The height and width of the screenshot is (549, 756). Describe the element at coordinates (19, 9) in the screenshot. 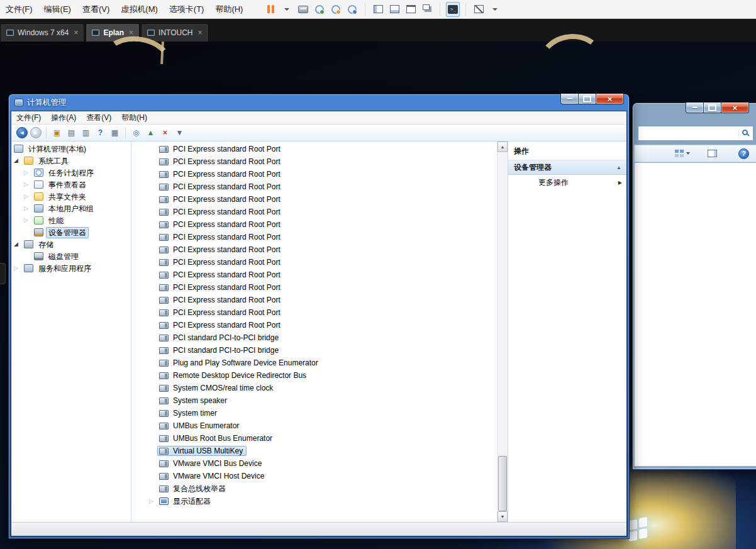

I see `app-menu-item-文件-f-: 文件(F)` at that location.